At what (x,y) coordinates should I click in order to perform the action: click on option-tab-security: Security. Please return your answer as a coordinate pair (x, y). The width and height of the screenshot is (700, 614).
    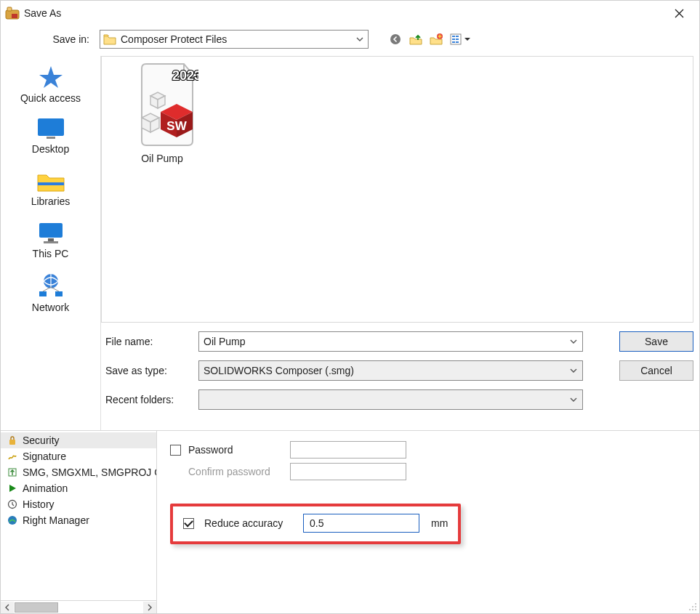
    Looking at the image, I should click on (79, 440).